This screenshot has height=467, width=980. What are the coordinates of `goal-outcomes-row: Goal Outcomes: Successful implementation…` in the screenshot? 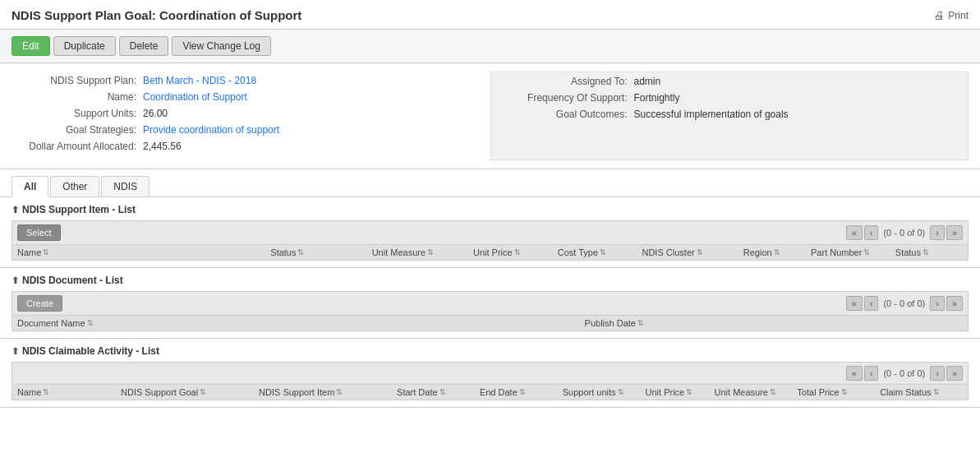 It's located at (729, 114).